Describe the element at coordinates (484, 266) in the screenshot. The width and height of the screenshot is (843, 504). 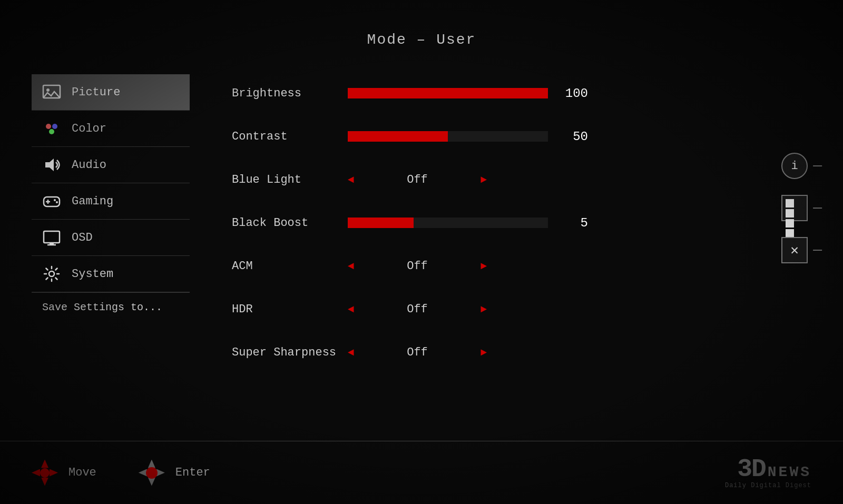
I see `acm-right-arrow: ►` at that location.